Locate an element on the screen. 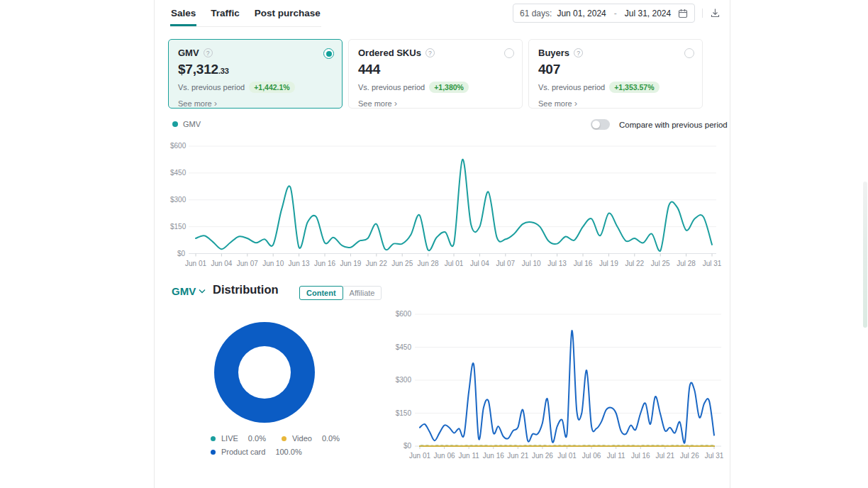  buyers-radio is located at coordinates (689, 53).